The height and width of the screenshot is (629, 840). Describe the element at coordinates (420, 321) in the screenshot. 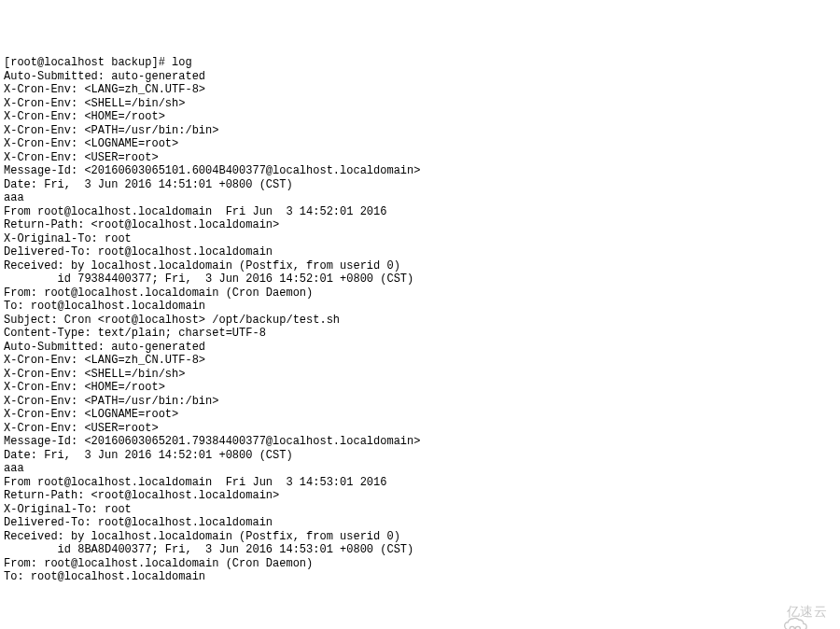

I see `terminal-line: Subject: Cron <root@localhost> /opt/back…` at that location.